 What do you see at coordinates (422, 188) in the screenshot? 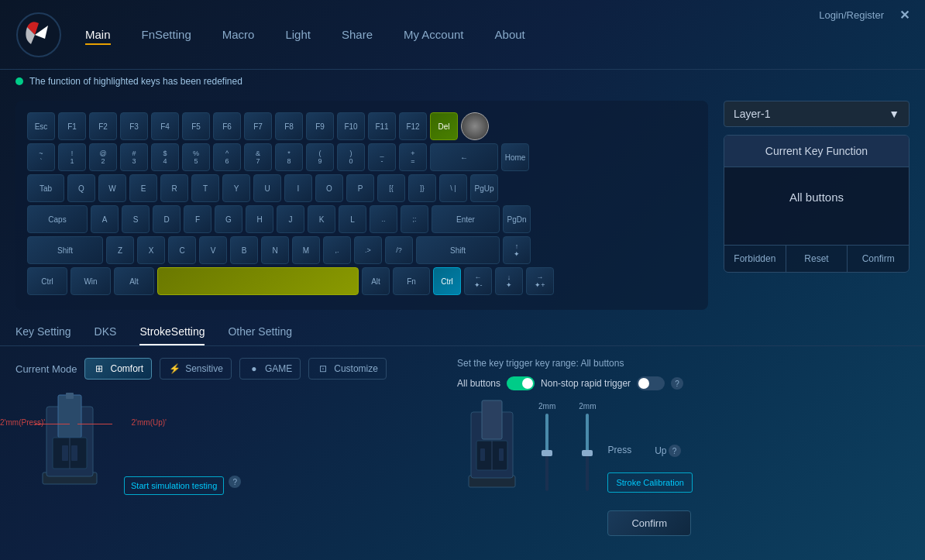
I see `key-rbracket: ]}` at bounding box center [422, 188].